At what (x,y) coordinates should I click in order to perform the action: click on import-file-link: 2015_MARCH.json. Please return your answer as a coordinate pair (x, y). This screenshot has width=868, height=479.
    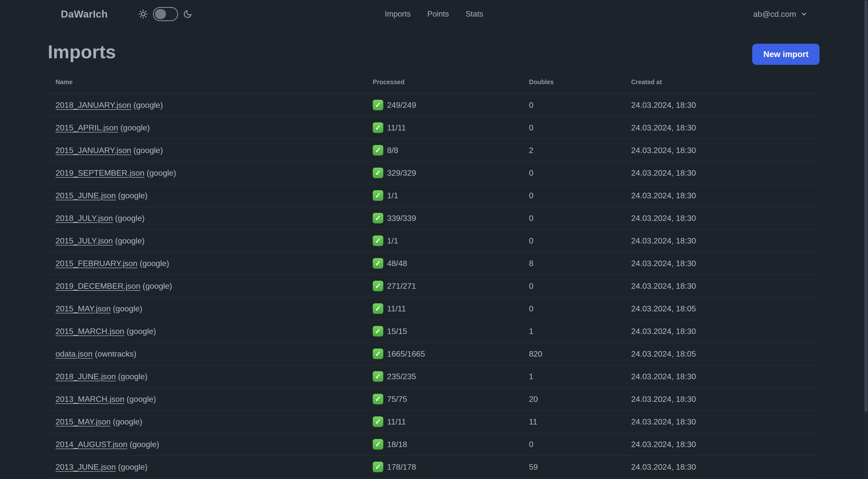
    Looking at the image, I should click on (90, 331).